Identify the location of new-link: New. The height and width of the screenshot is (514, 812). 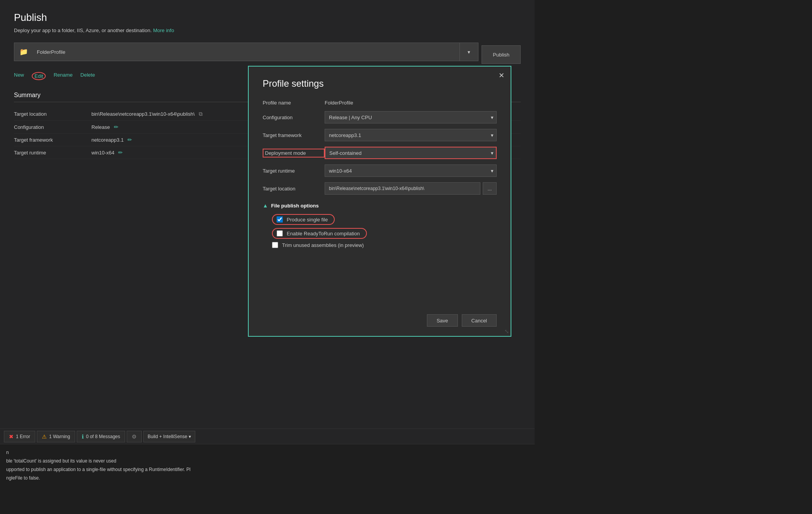
(19, 76).